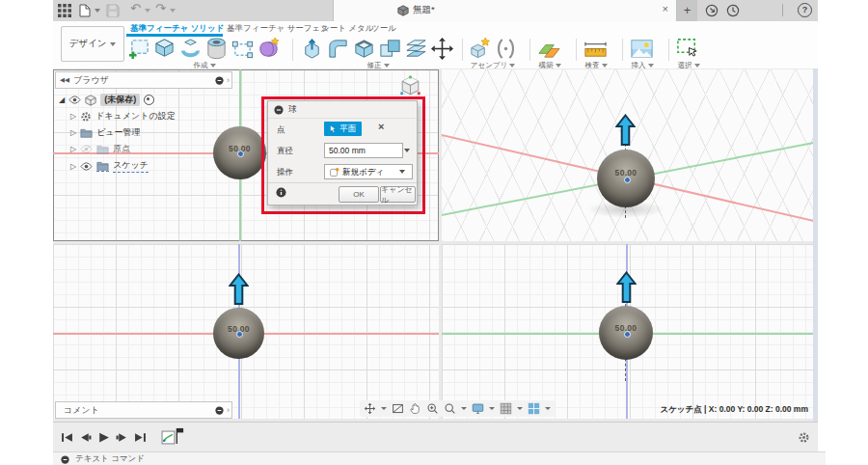 The width and height of the screenshot is (868, 465). Describe the element at coordinates (464, 409) in the screenshot. I see `zoom-window-caret-icon` at that location.